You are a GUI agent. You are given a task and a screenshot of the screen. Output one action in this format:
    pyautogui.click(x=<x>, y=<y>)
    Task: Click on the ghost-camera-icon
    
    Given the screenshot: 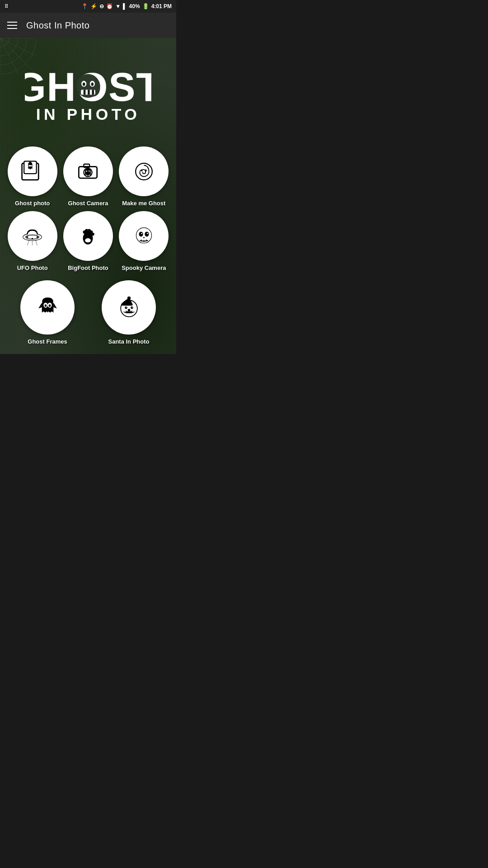 What is the action you would take?
    pyautogui.click(x=88, y=172)
    